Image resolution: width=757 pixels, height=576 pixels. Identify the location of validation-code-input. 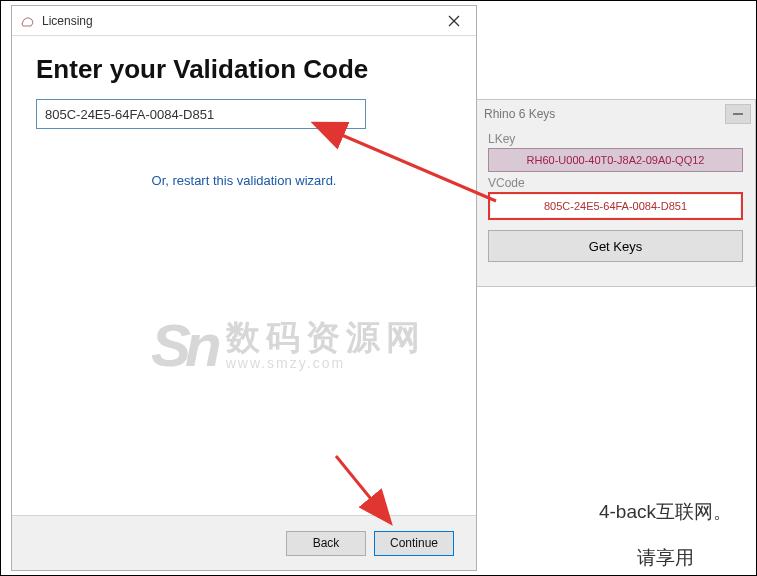
(201, 114).